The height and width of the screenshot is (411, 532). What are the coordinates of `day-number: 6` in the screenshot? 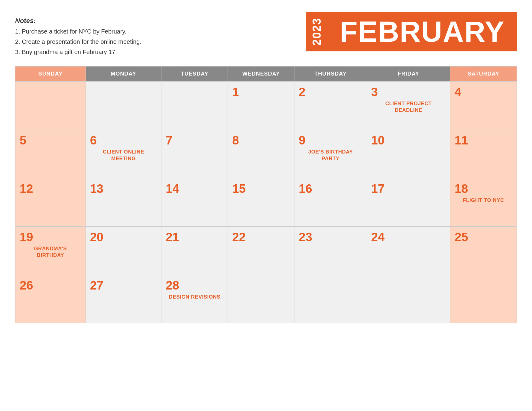 It's located at (124, 140).